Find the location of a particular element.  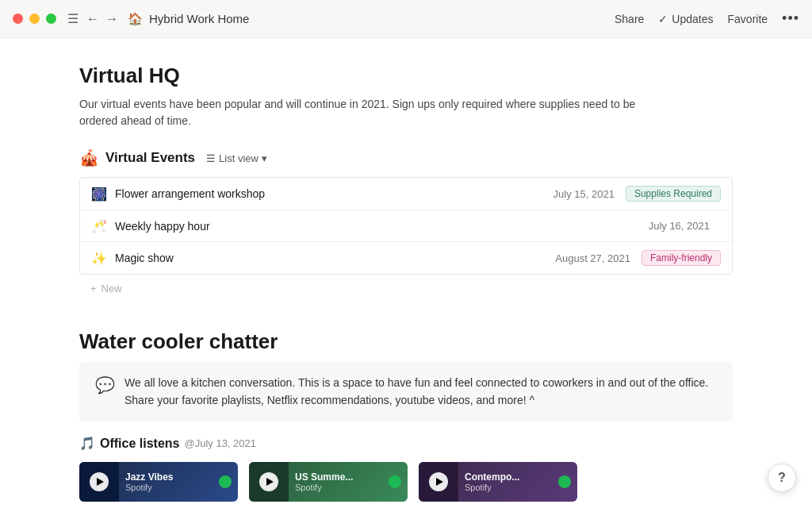

event-tag: Family-friendly is located at coordinates (681, 258).